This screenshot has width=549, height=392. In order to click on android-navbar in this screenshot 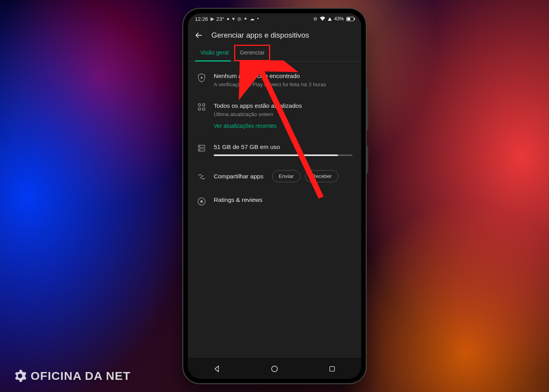, I will do `click(274, 368)`.